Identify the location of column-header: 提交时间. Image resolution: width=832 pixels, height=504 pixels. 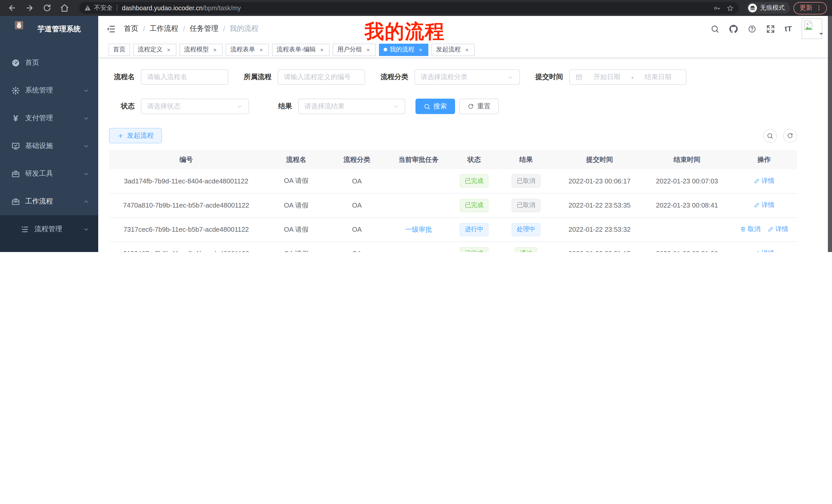
(600, 160).